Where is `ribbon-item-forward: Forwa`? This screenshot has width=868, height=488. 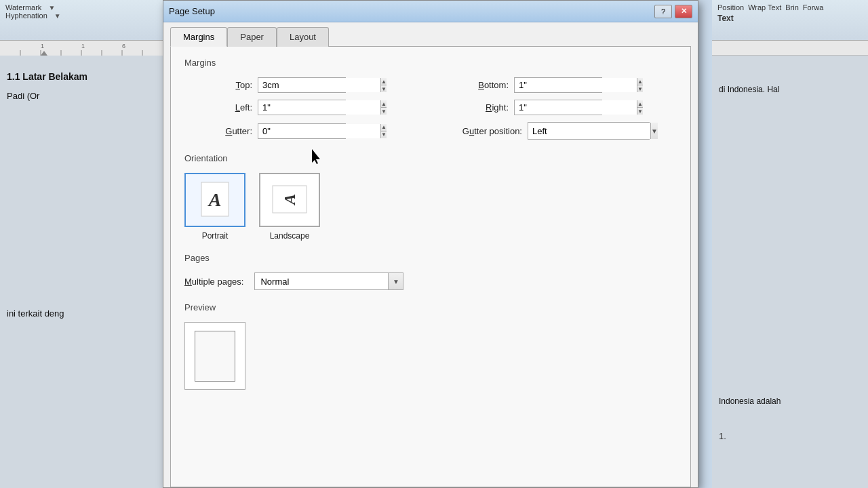
ribbon-item-forward: Forwa is located at coordinates (814, 7).